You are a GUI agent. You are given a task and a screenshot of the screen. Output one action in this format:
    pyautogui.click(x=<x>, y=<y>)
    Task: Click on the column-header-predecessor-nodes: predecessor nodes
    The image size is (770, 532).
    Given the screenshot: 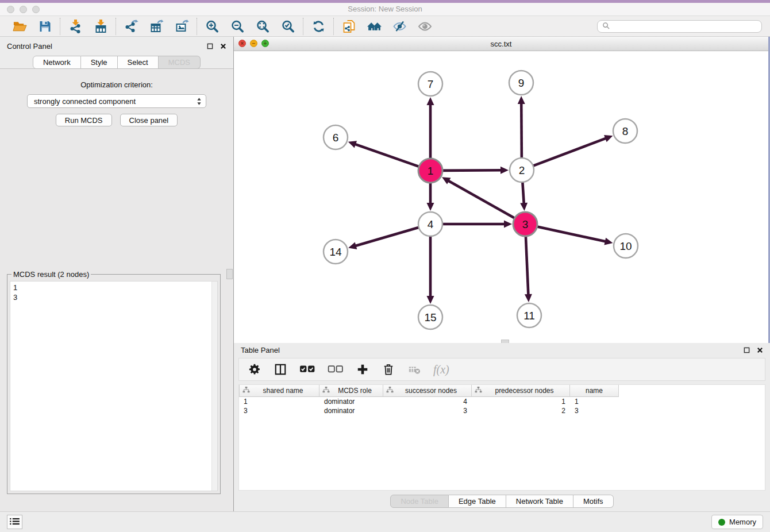 What is the action you would take?
    pyautogui.click(x=521, y=391)
    